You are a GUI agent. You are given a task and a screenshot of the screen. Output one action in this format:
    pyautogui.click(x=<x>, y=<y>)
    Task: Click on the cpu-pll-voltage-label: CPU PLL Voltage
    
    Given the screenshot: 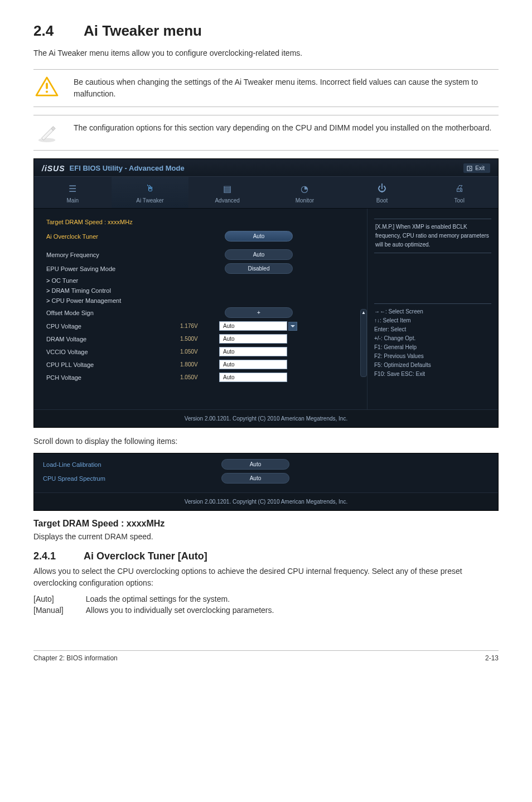 What is the action you would take?
    pyautogui.click(x=113, y=365)
    